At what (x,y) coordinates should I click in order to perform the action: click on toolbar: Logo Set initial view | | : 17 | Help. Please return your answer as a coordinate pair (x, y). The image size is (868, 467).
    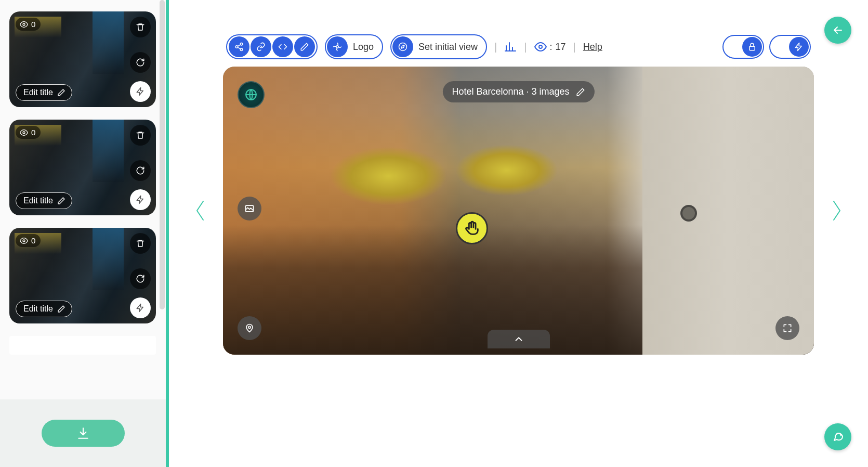
    Looking at the image, I should click on (519, 47).